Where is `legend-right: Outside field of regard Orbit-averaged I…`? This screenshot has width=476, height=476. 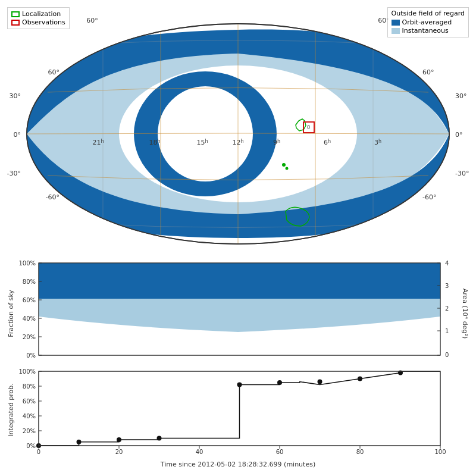
legend-right: Outside field of regard Orbit-averaged I… is located at coordinates (428, 23).